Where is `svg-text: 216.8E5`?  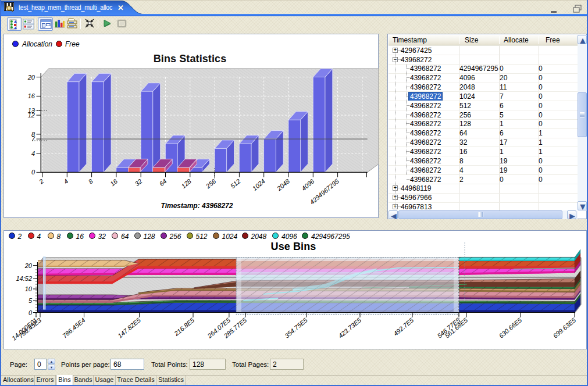 svg-text: 216.8E5 is located at coordinates (184, 327).